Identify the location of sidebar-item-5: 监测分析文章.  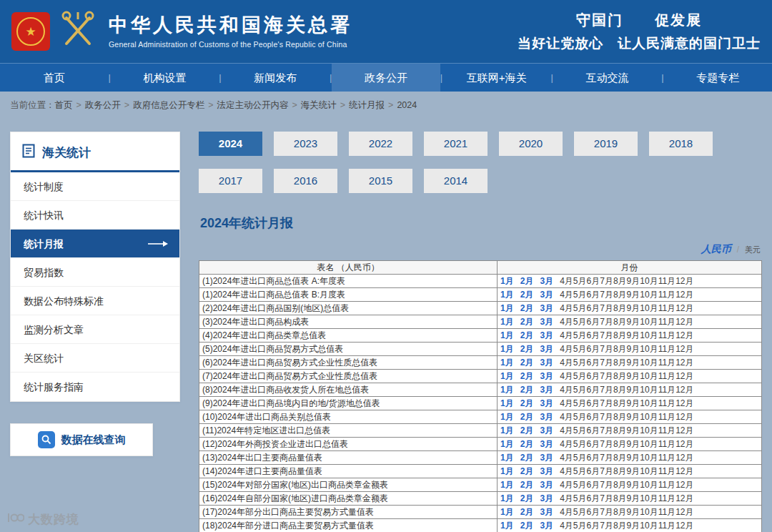
(95, 330).